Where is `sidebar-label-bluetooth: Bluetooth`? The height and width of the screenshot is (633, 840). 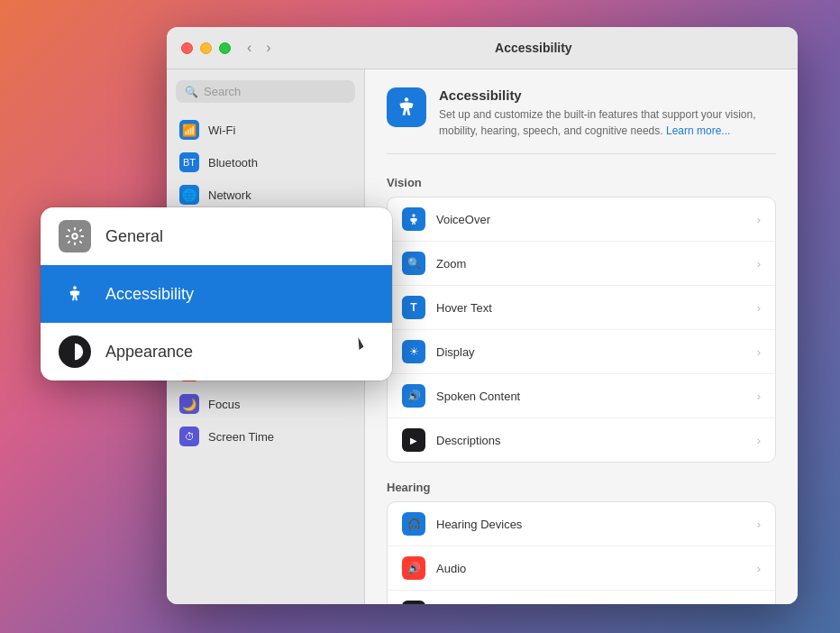 sidebar-label-bluetooth: Bluetooth is located at coordinates (233, 162).